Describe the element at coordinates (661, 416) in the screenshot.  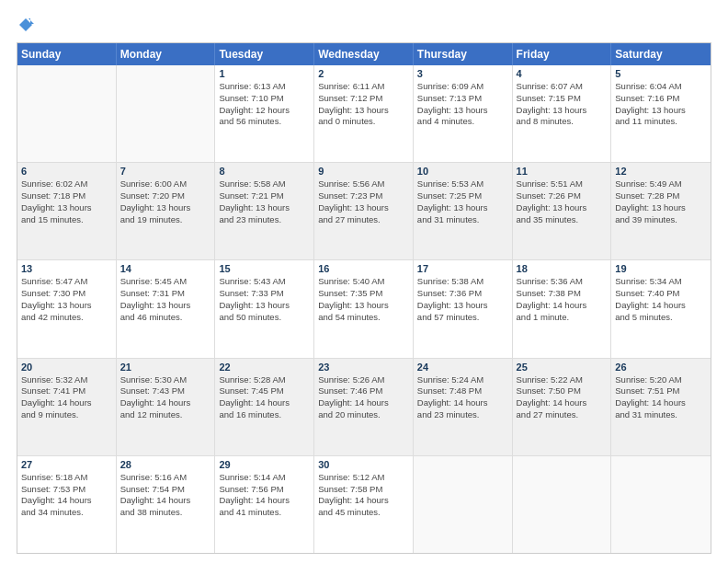
I see `cell-info-line: and 31 minutes.` at that location.